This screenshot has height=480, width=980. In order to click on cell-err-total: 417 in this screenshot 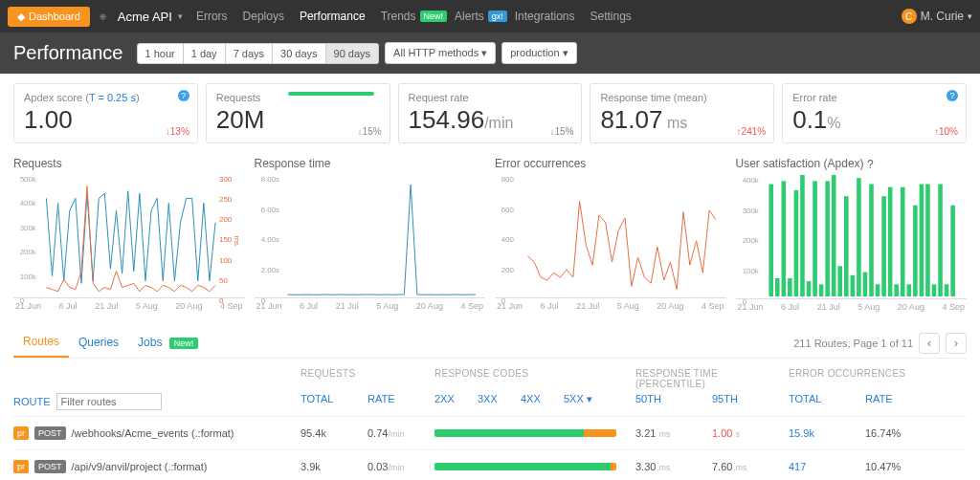, I will do `click(827, 467)`.